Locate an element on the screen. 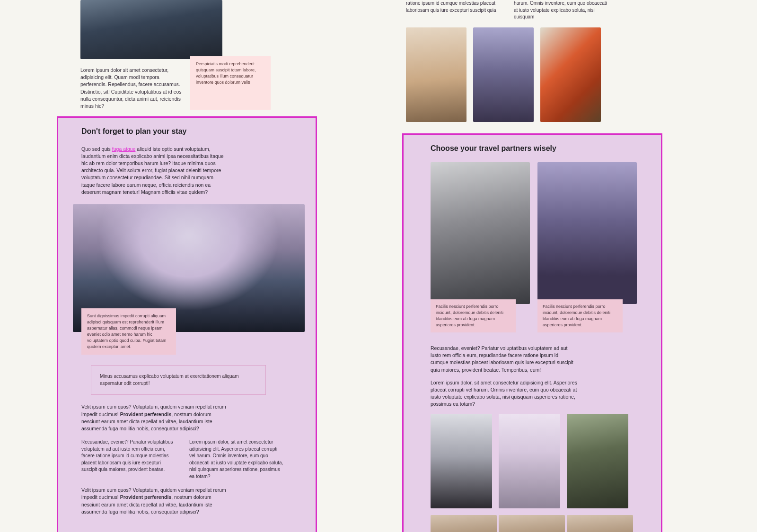  section-intro: Quo sed quis fuga atque aliquid iste opt… is located at coordinates (155, 171).